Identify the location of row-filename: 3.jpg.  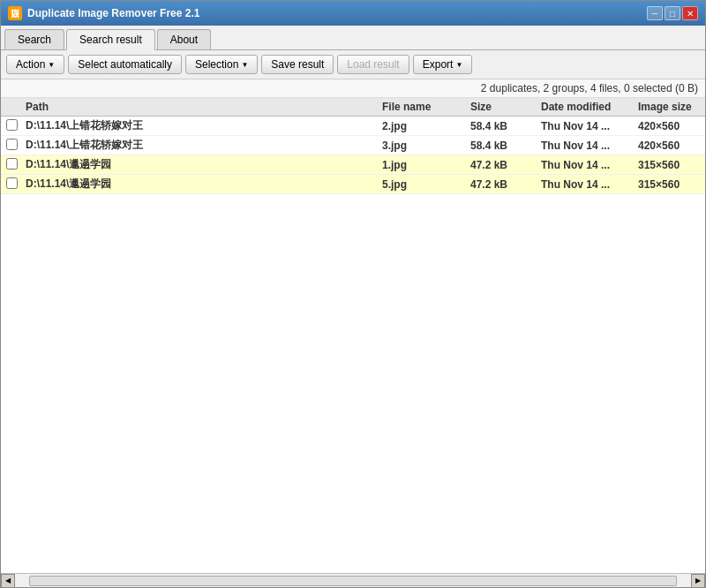
(423, 146).